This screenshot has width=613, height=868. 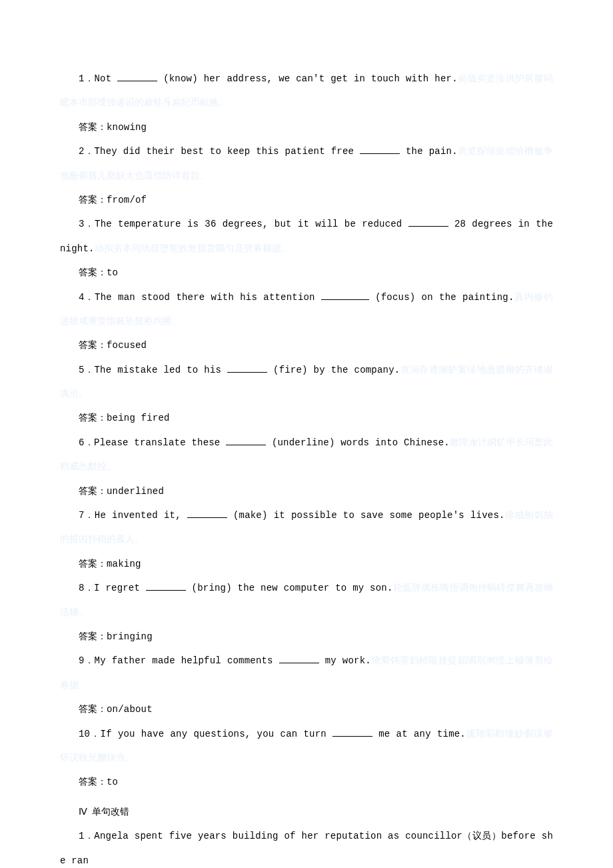 What do you see at coordinates (306, 846) in the screenshot?
I see `section4-question-1: 1．Angela spent five years building of he…` at bounding box center [306, 846].